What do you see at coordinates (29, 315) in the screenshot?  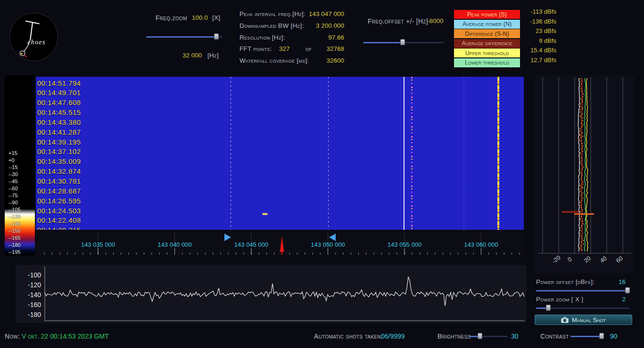 I see `spectrum-y-label: -180` at bounding box center [29, 315].